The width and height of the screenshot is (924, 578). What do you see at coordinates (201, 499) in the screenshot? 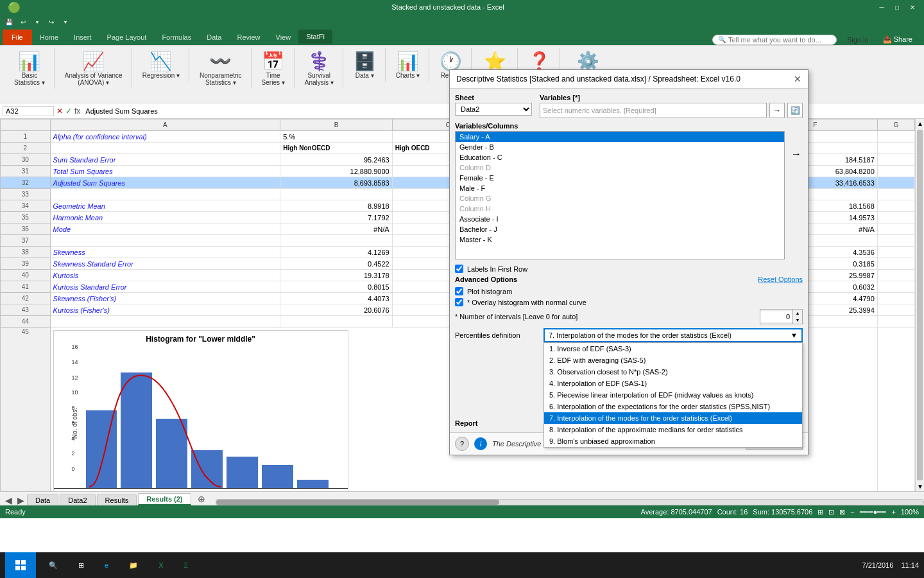
I see `add-sheet-btn: ⊕` at bounding box center [201, 499].